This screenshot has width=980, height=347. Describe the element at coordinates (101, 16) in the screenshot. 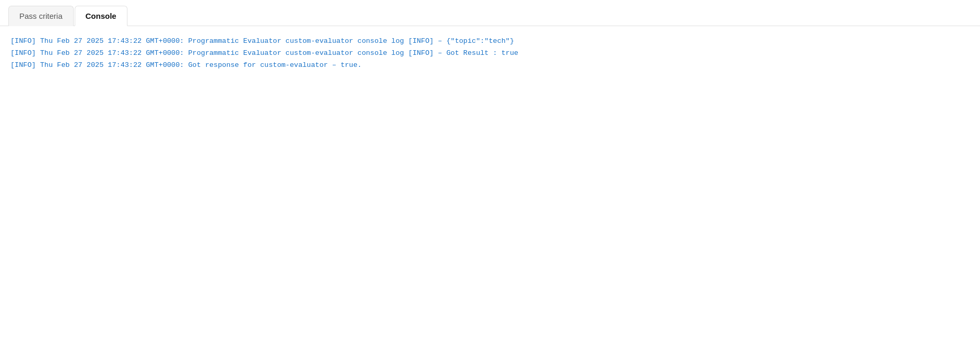

I see `tab-console: Console` at that location.